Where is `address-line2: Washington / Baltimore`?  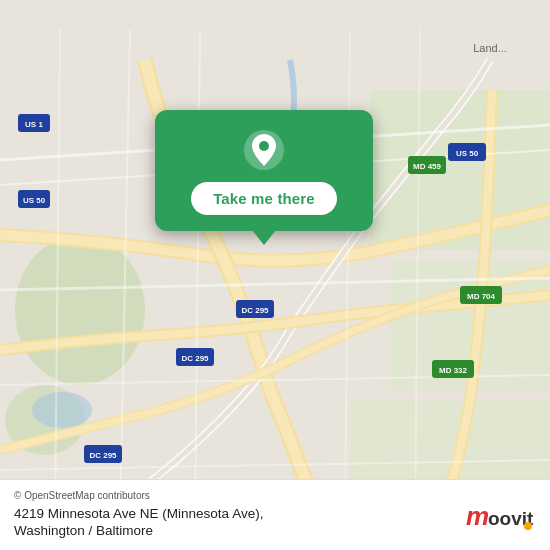 address-line2: Washington / Baltimore is located at coordinates (138, 531).